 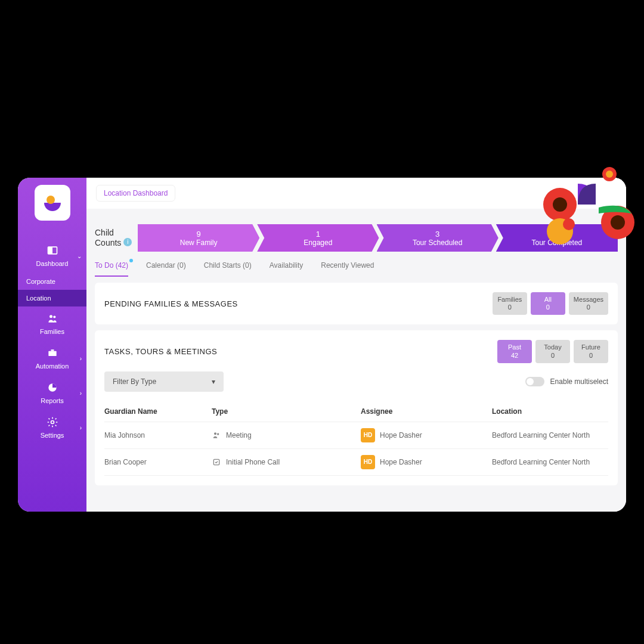 What do you see at coordinates (566, 382) in the screenshot?
I see `multiselect-toggle-wrap: Enable multiselect` at bounding box center [566, 382].